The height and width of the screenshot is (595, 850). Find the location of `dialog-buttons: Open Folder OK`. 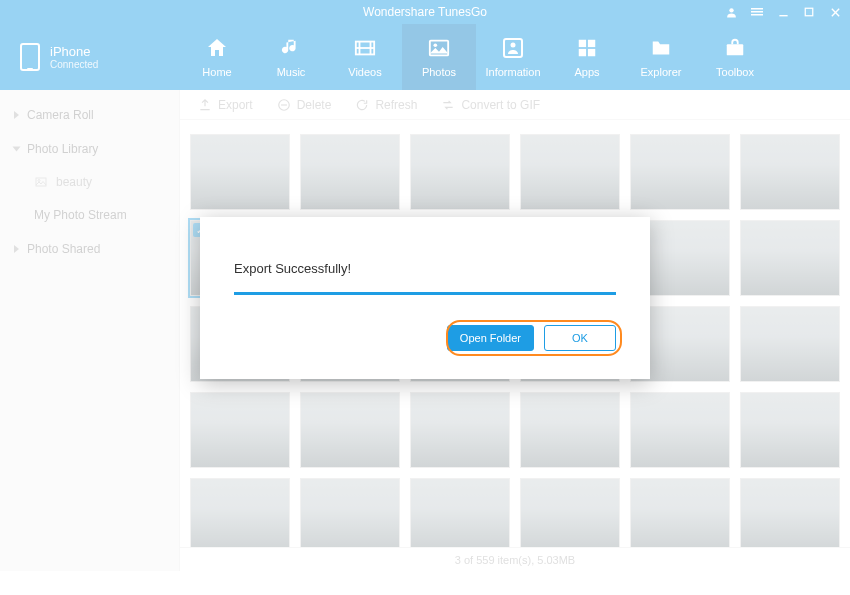

dialog-buttons: Open Folder OK is located at coordinates (425, 338).